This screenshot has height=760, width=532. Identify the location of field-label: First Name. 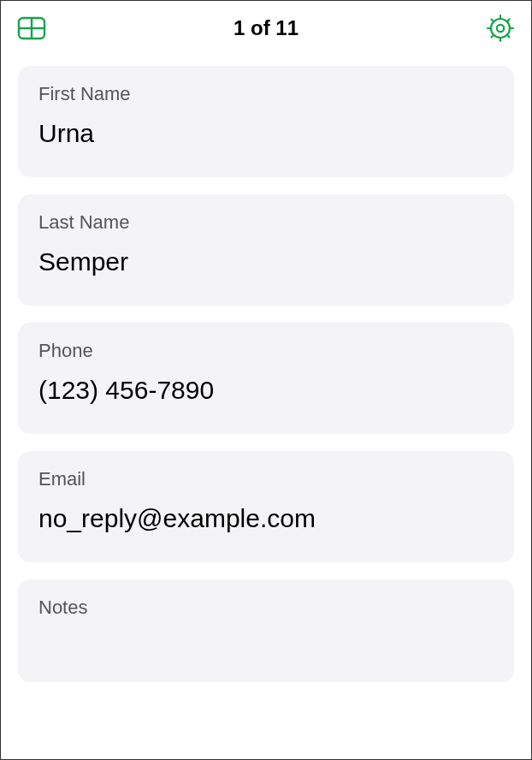
(266, 94).